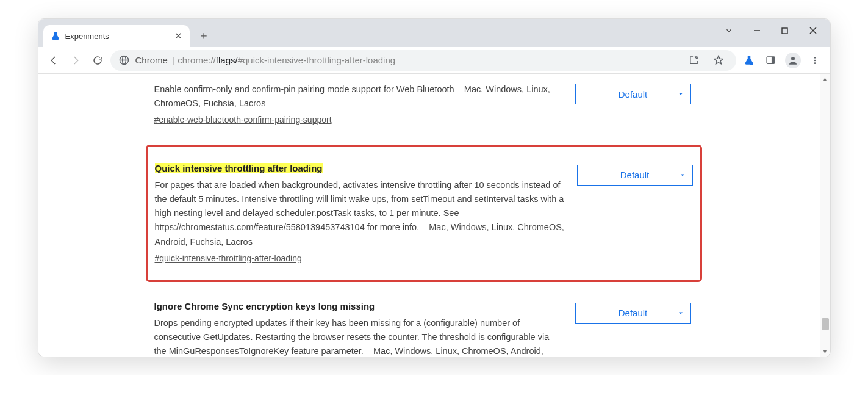  What do you see at coordinates (359, 336) in the screenshot?
I see `flag-description: Drops pending encrypted updates if their…` at bounding box center [359, 336].